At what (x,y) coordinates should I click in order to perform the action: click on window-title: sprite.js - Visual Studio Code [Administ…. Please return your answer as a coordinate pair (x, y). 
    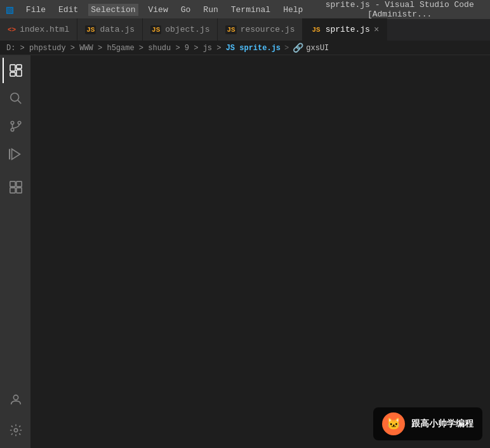
    Looking at the image, I should click on (400, 10).